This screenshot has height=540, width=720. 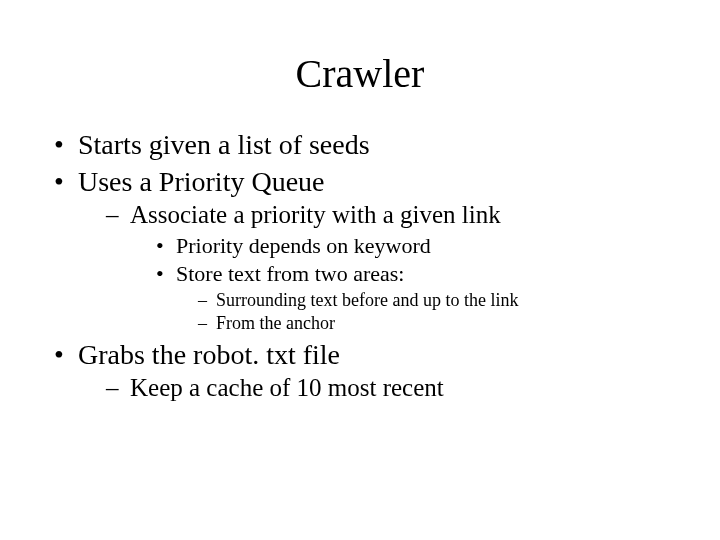 What do you see at coordinates (439, 312) in the screenshot?
I see `bullet-list-level4: Surrounding text before and up to the li…` at bounding box center [439, 312].